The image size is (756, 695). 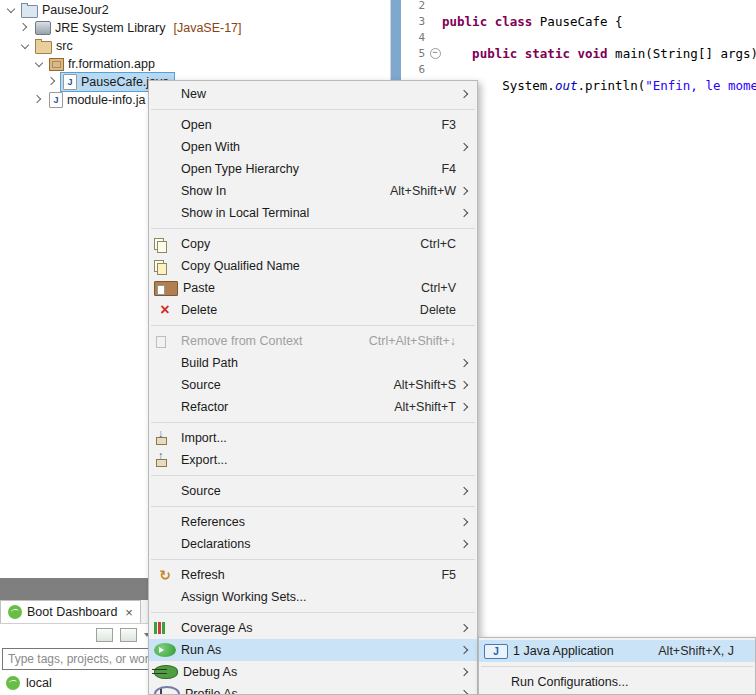 What do you see at coordinates (310, 266) in the screenshot?
I see `menu-item-label: Copy Qualified Name` at bounding box center [310, 266].